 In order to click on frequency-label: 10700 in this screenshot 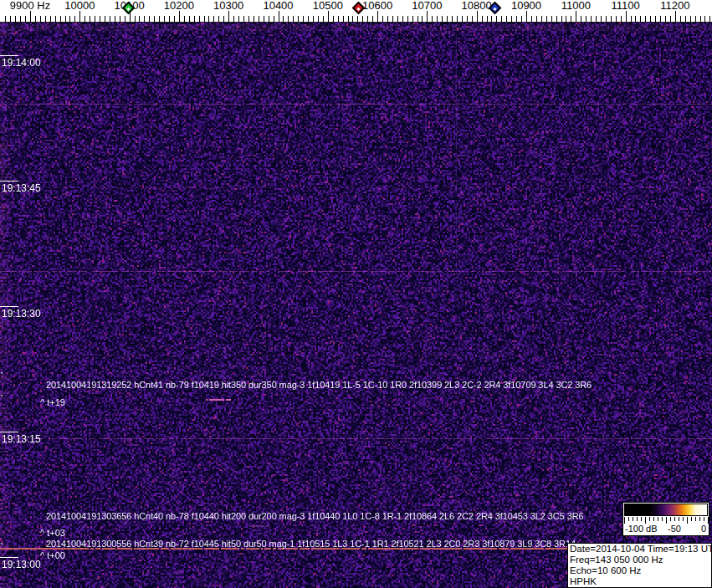, I will do `click(427, 5)`.